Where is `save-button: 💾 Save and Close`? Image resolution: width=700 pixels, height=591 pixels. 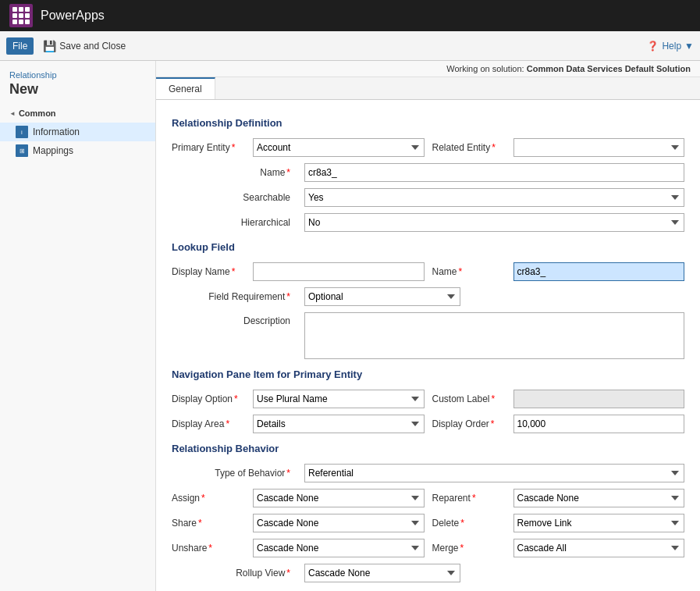
save-button: 💾 Save and Close is located at coordinates (84, 46).